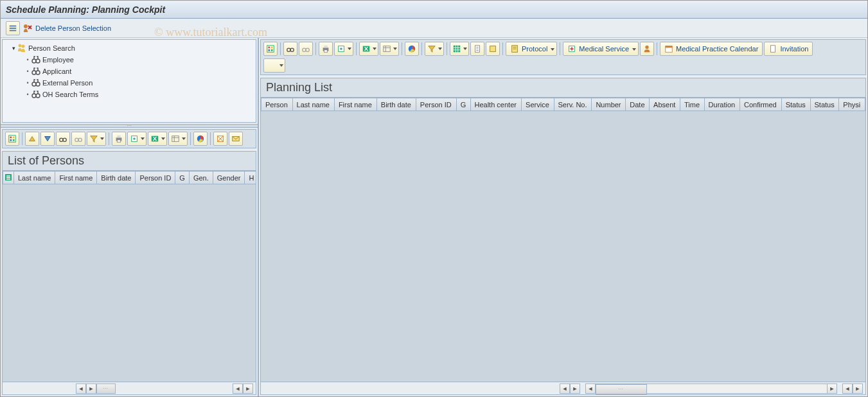 The height and width of the screenshot is (397, 868). Describe the element at coordinates (538, 105) in the screenshot. I see `col-service: Service` at that location.